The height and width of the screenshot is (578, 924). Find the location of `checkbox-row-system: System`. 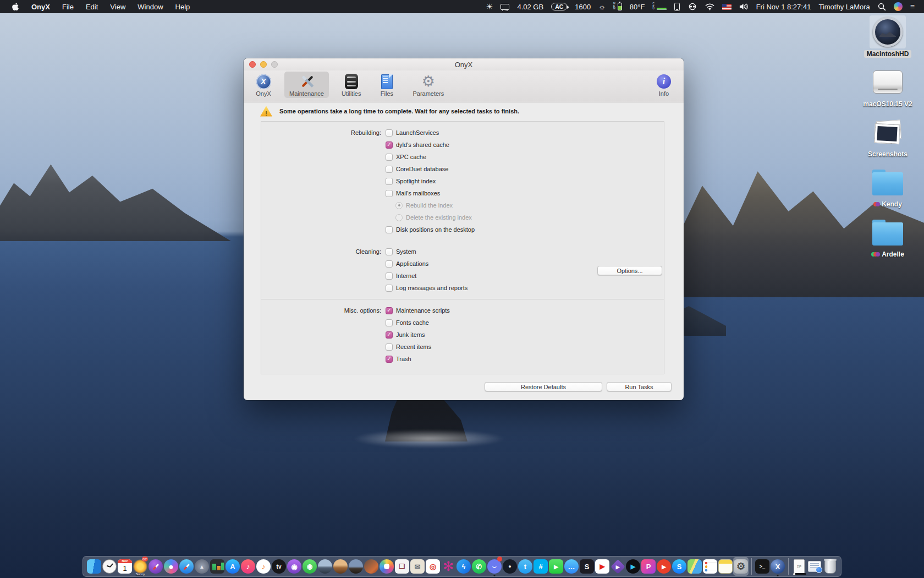

checkbox-row-system: System is located at coordinates (401, 252).